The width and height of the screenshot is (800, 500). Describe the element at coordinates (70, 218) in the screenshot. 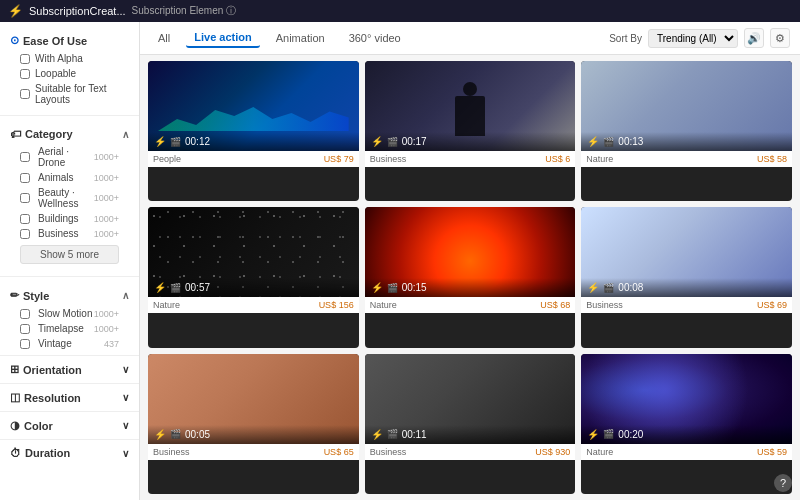

I see `cat-buildings: Buildings 1000+` at that location.